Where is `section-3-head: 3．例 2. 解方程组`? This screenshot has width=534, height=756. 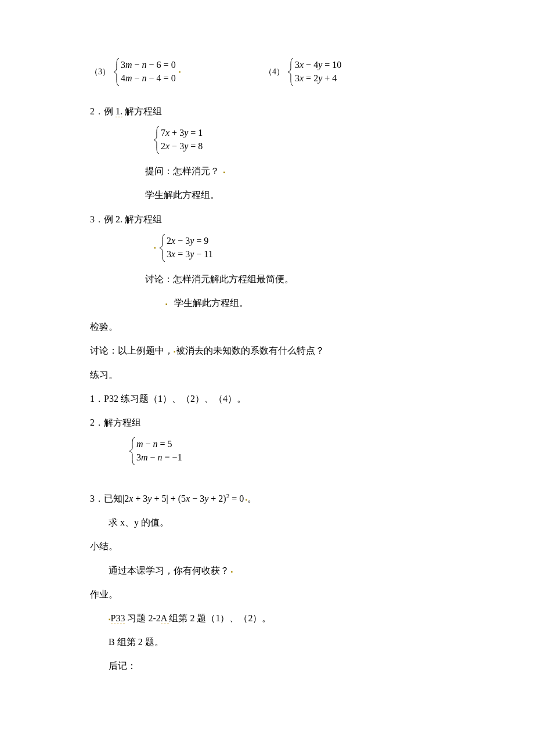 section-3-head: 3．例 2. 解方程组 is located at coordinates (268, 219).